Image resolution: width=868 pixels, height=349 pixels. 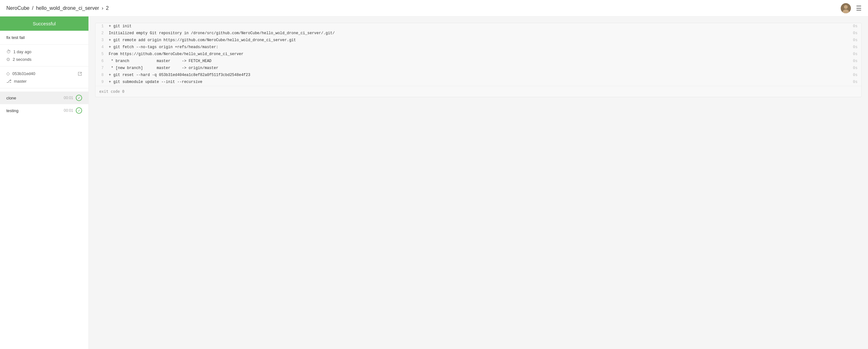 What do you see at coordinates (9, 81) in the screenshot?
I see `branch-icon: ⎇` at bounding box center [9, 81].